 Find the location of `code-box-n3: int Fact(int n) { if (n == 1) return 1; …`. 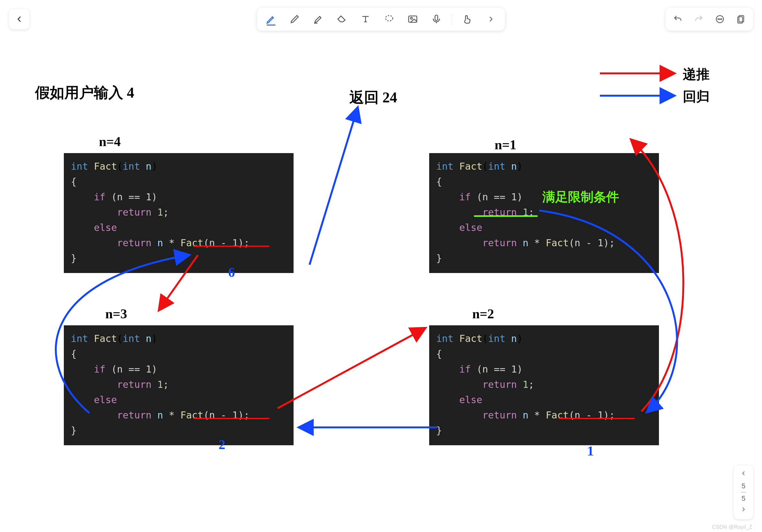

code-box-n3: int Fact(int n) { if (n == 1) return 1; … is located at coordinates (179, 385).